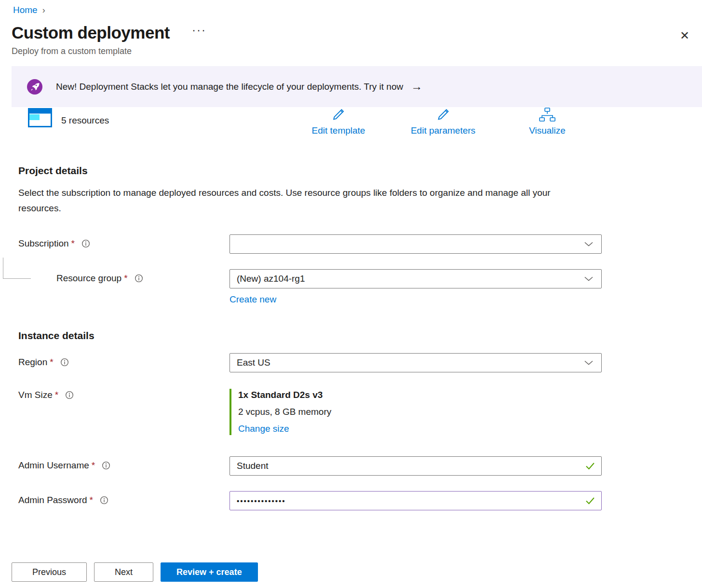 The image size is (702, 588). What do you see at coordinates (35, 87) in the screenshot?
I see `rocket-icon` at bounding box center [35, 87].